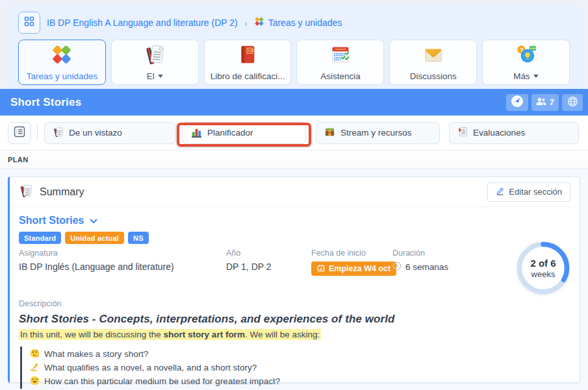 The height and width of the screenshot is (390, 588). Describe the element at coordinates (433, 56) in the screenshot. I see `envelope-icon` at that location.